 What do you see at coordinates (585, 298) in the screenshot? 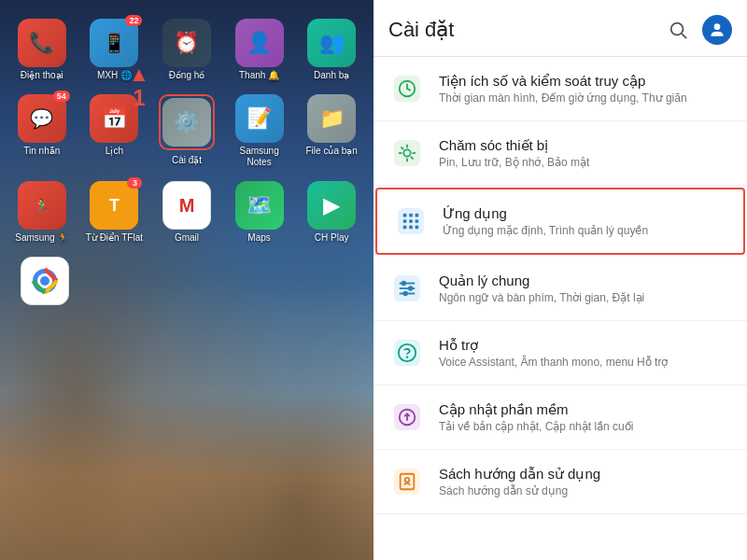
I see `quan-ly-subtitle: Ngôn ngữ và bàn phím, Thời gian, Đặt lại` at bounding box center [585, 298].